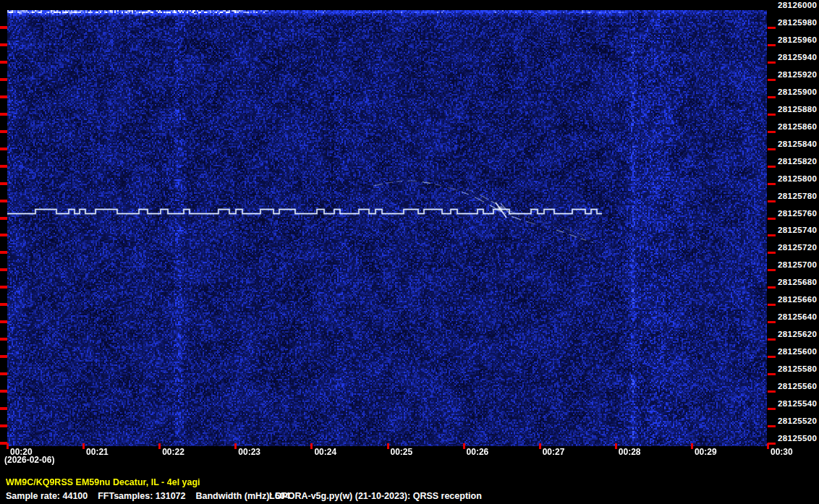 The width and height of the screenshot is (819, 504). Describe the element at coordinates (249, 452) in the screenshot. I see `time-label: 00:23` at that location.